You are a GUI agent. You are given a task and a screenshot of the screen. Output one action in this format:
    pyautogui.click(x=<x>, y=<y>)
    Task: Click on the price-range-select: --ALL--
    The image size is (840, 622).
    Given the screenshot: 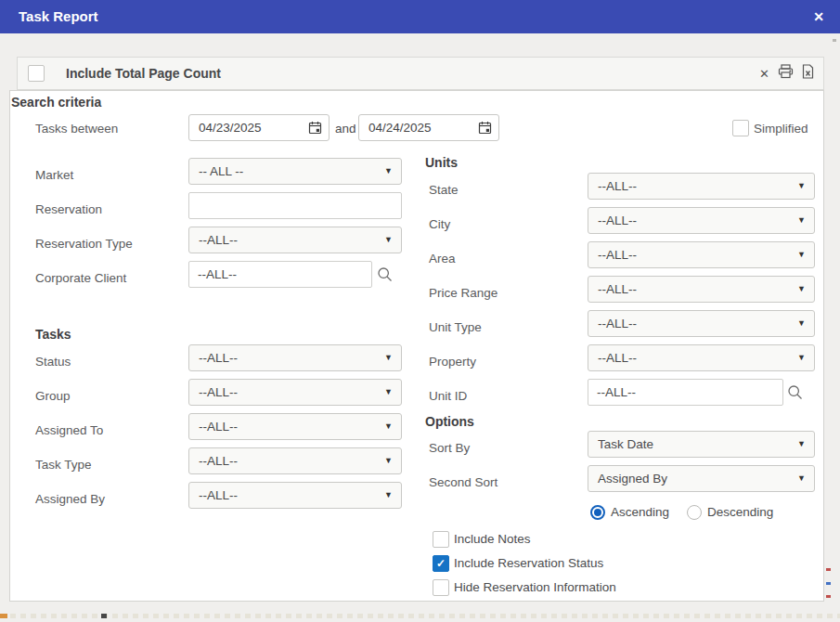 What is the action you would take?
    pyautogui.click(x=702, y=290)
    